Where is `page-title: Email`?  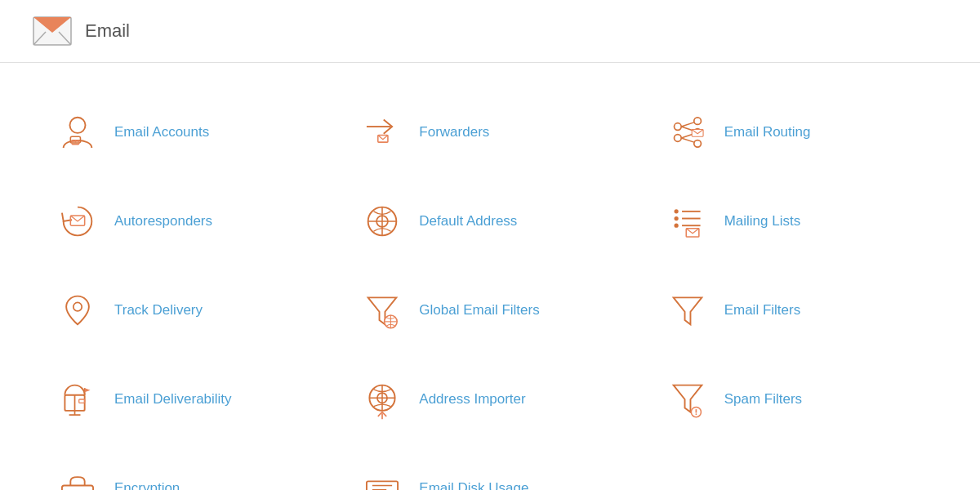 page-title: Email is located at coordinates (108, 31).